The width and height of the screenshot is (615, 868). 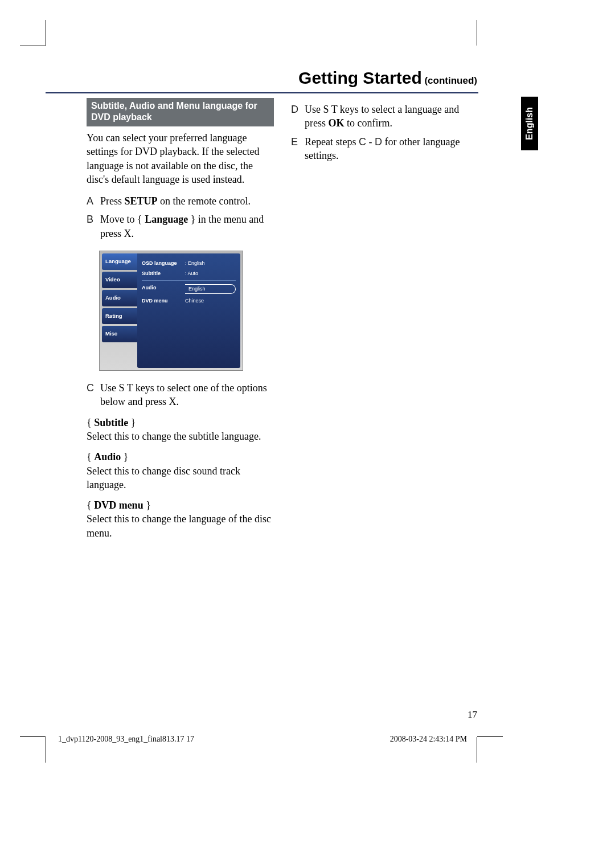 What do you see at coordinates (120, 298) in the screenshot?
I see `osd-tab-audio: Audio` at bounding box center [120, 298].